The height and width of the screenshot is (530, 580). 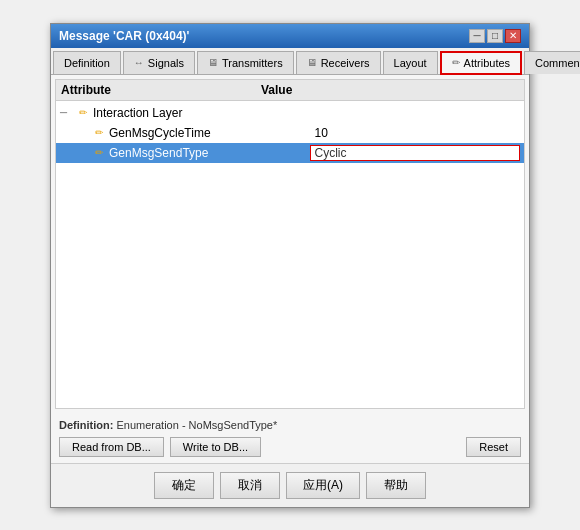 What do you see at coordinates (112, 447) in the screenshot?
I see `read-from-db-button: Read from DB...` at bounding box center [112, 447].